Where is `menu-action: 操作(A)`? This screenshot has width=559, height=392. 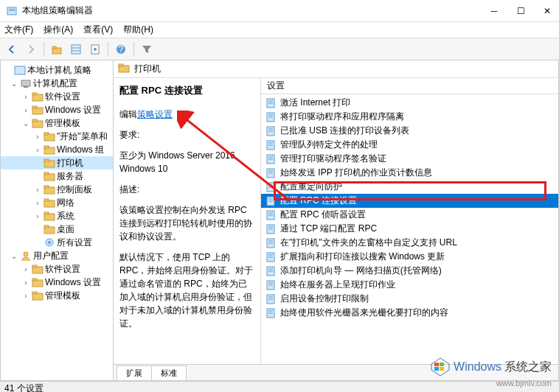
menu-action: 操作(A) is located at coordinates (58, 29).